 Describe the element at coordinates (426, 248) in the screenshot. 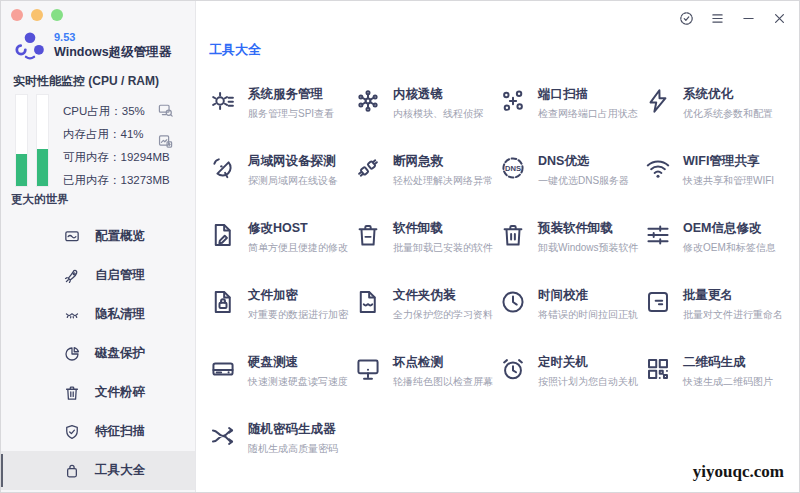

I see `tool-item: 软件卸载批量卸载已安装的软件` at that location.